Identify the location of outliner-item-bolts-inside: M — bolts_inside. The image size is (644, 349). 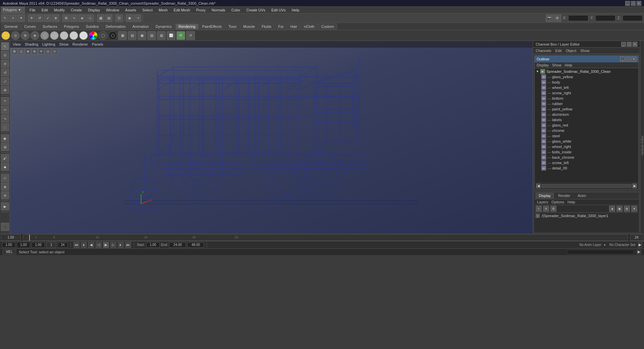
(586, 152).